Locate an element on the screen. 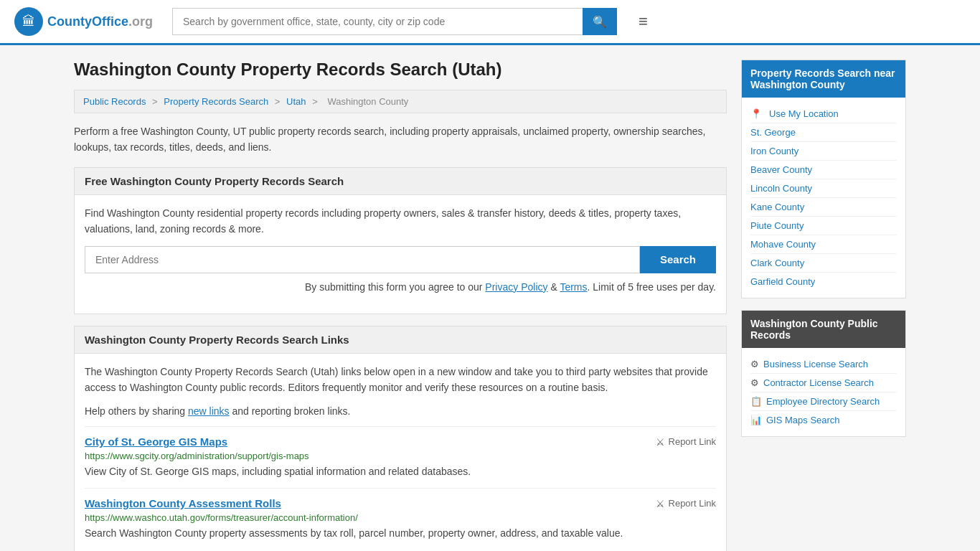  nearby-box-body: 📍 Use My Location St. George Iron County… is located at coordinates (824, 198).